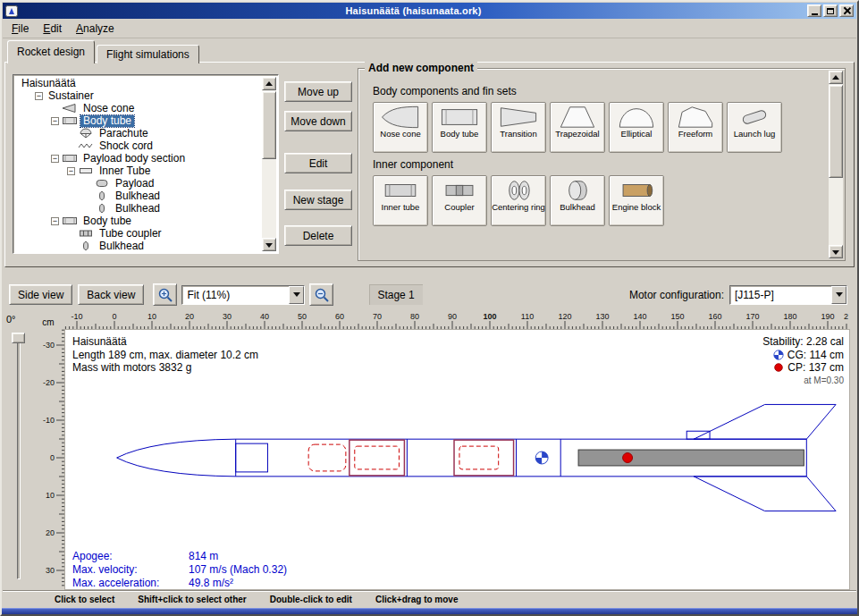  I want to click on component-tree: Haisunäätä−SustainerNose cone−Body tubeP…, so click(146, 165).